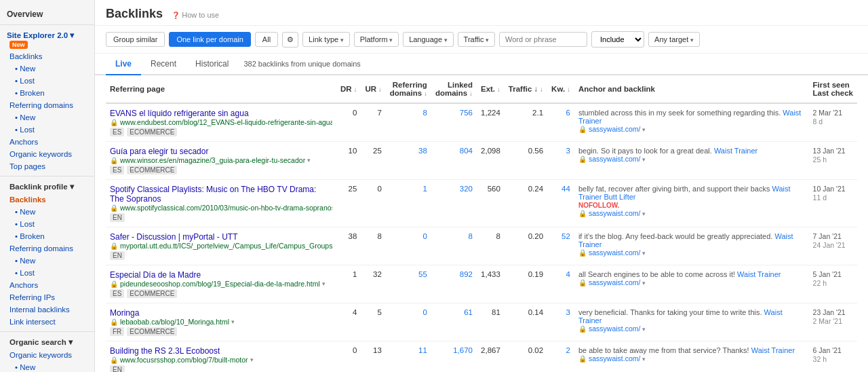  I want to click on sidebar-item-broken: Broken, so click(47, 236).